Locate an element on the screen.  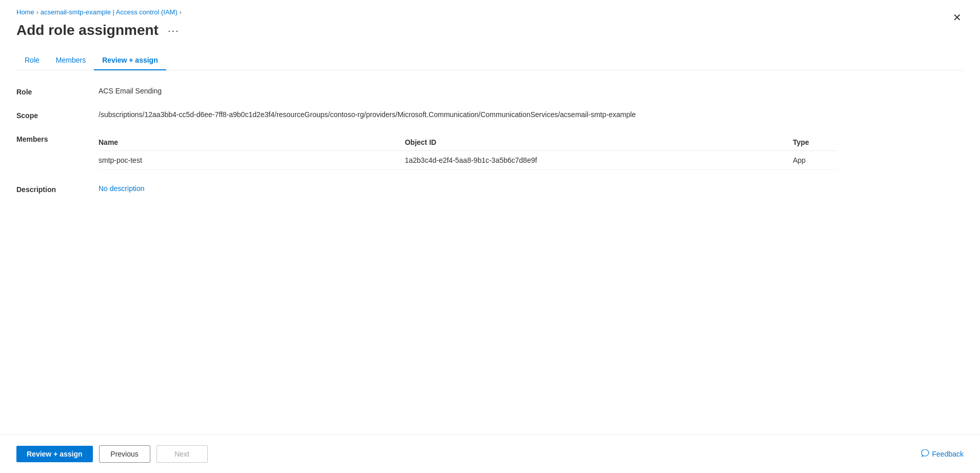
tab-members: Members is located at coordinates (71, 61).